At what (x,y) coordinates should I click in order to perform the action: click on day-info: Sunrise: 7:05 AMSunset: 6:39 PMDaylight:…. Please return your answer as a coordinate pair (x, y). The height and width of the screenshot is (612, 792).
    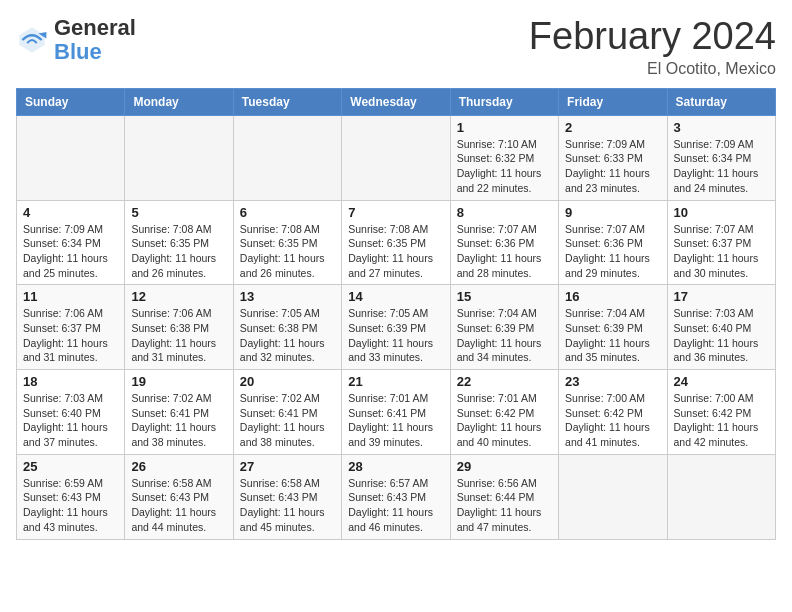
    Looking at the image, I should click on (396, 336).